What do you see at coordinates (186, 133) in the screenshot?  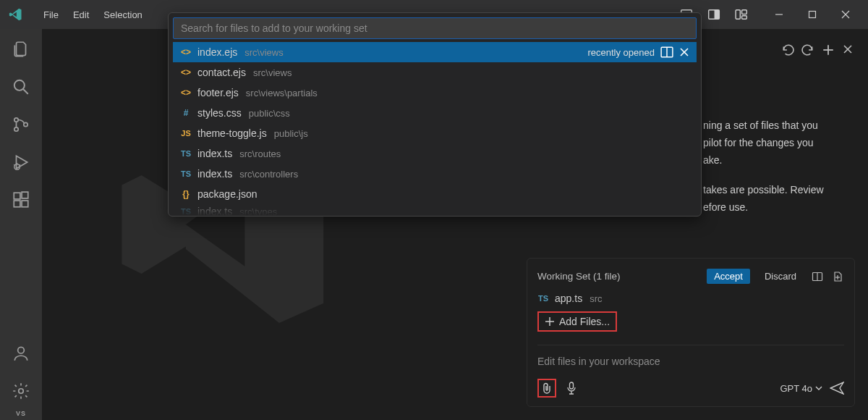 I see `js-icon: JS` at bounding box center [186, 133].